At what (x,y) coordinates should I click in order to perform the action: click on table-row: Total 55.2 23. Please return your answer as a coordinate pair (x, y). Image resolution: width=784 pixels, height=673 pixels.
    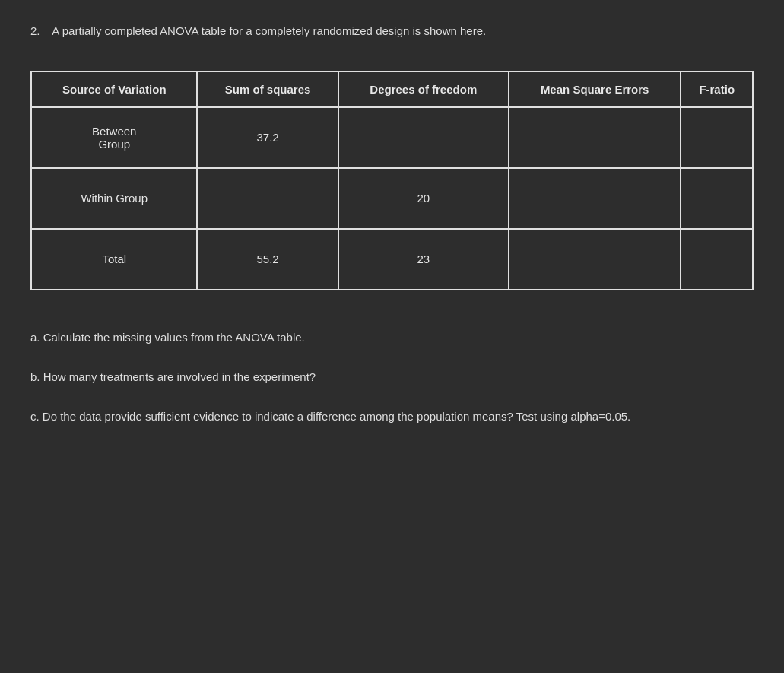
    Looking at the image, I should click on (392, 259).